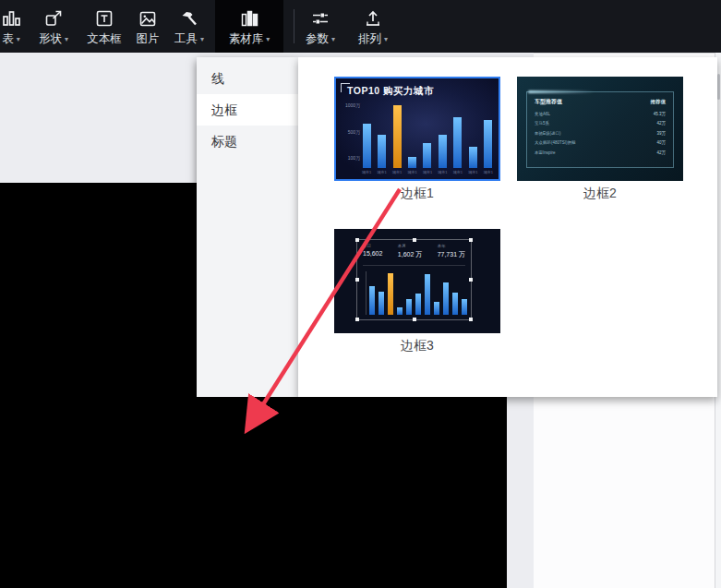  I want to click on menu-item-title: 标题, so click(247, 141).